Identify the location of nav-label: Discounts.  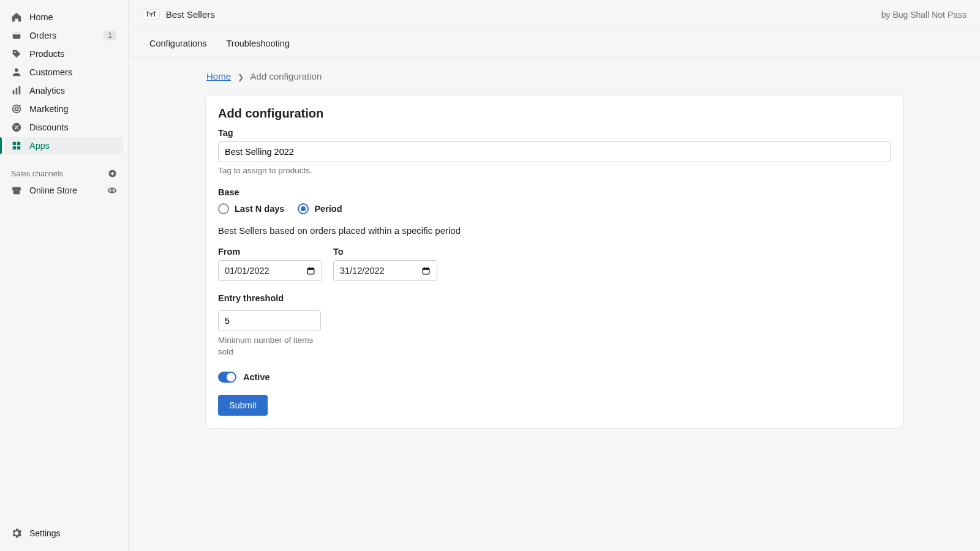
(49, 127).